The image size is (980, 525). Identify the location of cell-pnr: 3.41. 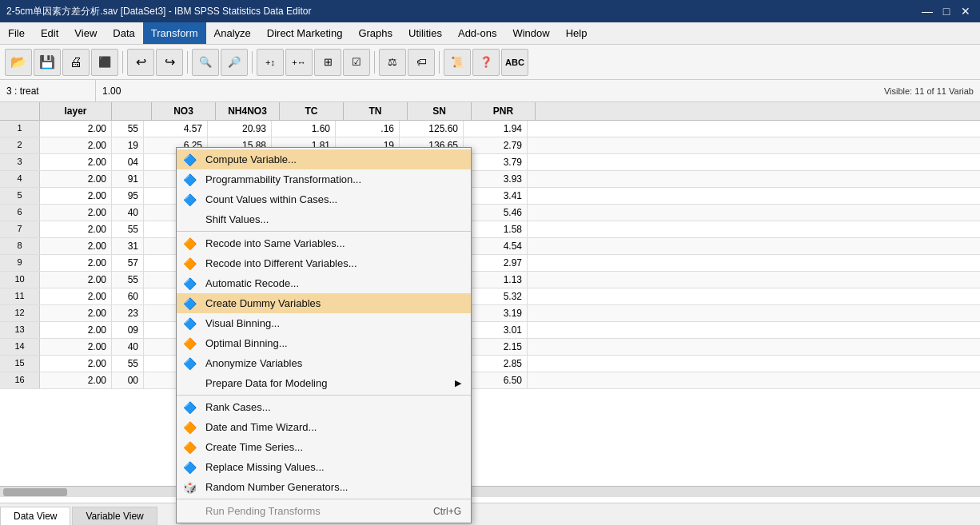
(496, 196).